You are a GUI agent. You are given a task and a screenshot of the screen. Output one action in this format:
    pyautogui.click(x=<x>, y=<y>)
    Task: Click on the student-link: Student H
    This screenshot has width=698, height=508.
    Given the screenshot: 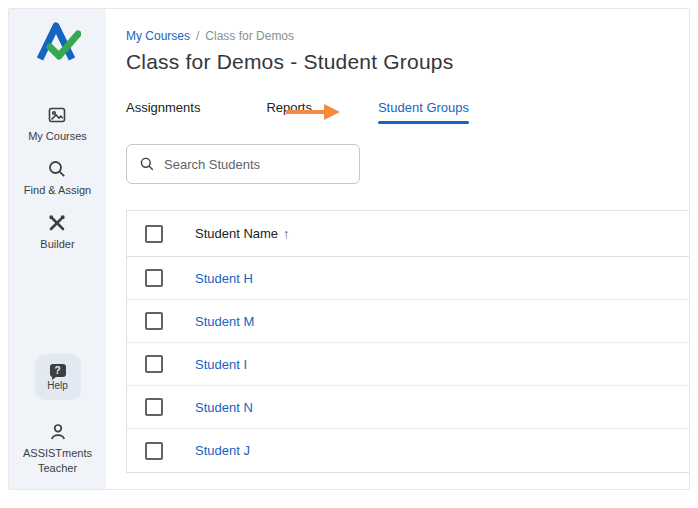 What is the action you would take?
    pyautogui.click(x=224, y=278)
    